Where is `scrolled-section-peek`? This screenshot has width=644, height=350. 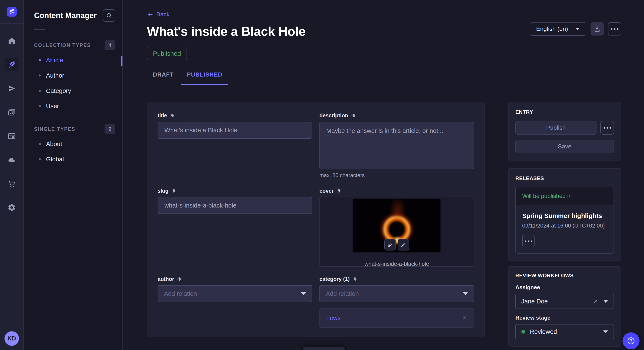 scrolled-section-peek is located at coordinates (324, 349).